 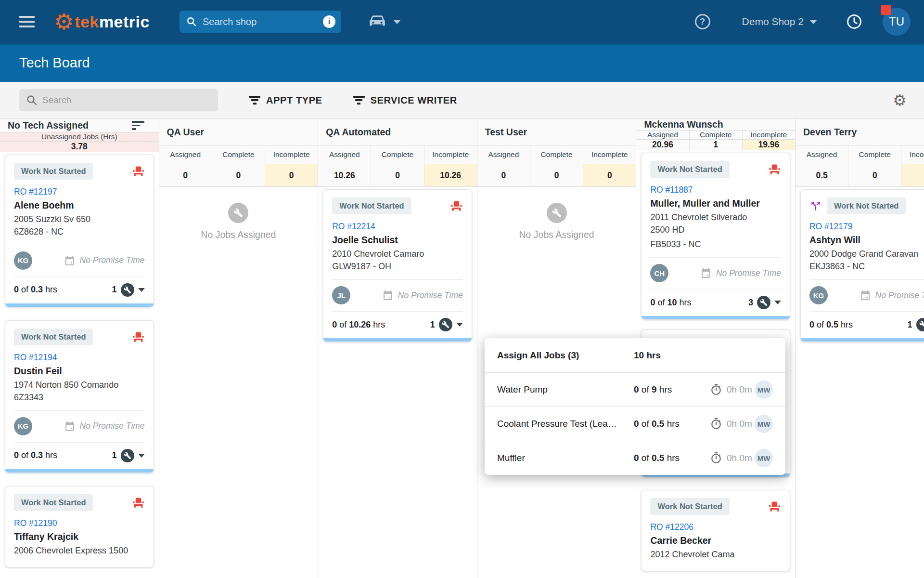 What do you see at coordinates (398, 266) in the screenshot?
I see `job-card: Work Not Started RO #12214 Joelle Schuli…` at bounding box center [398, 266].